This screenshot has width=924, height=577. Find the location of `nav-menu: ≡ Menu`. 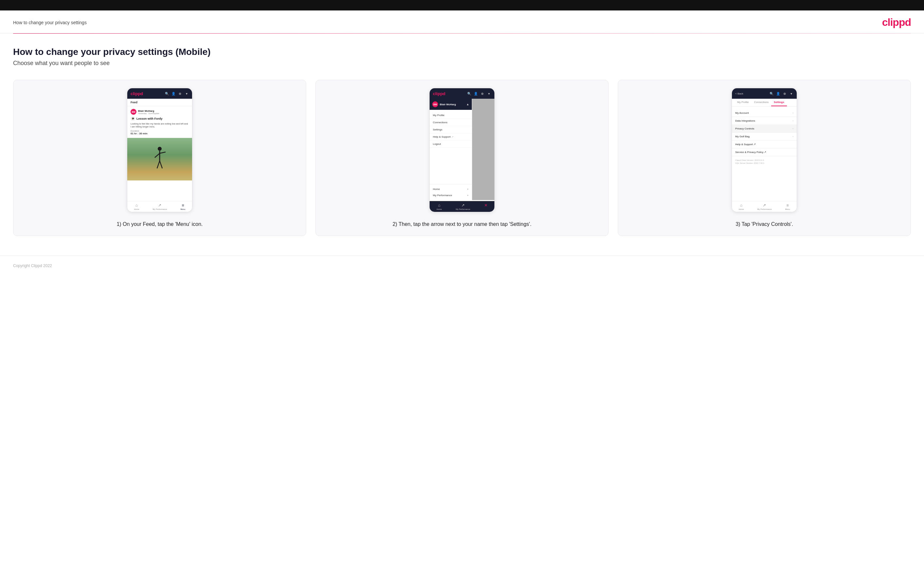

nav-menu: ≡ Menu is located at coordinates (183, 207).